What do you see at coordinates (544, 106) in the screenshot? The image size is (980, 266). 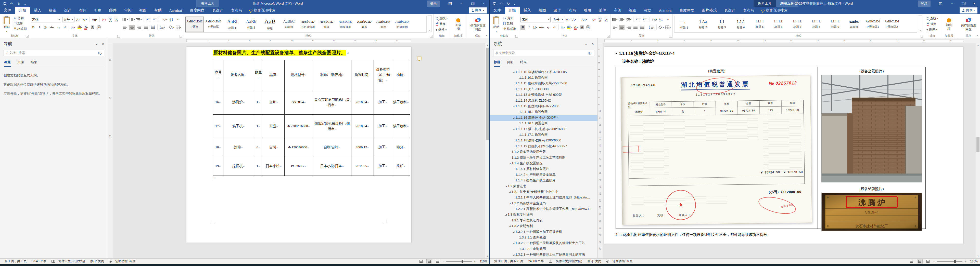 I see `nav-heading-item: ◢1.1.1.15 圆盘喂料机-JNYP800` at bounding box center [544, 106].